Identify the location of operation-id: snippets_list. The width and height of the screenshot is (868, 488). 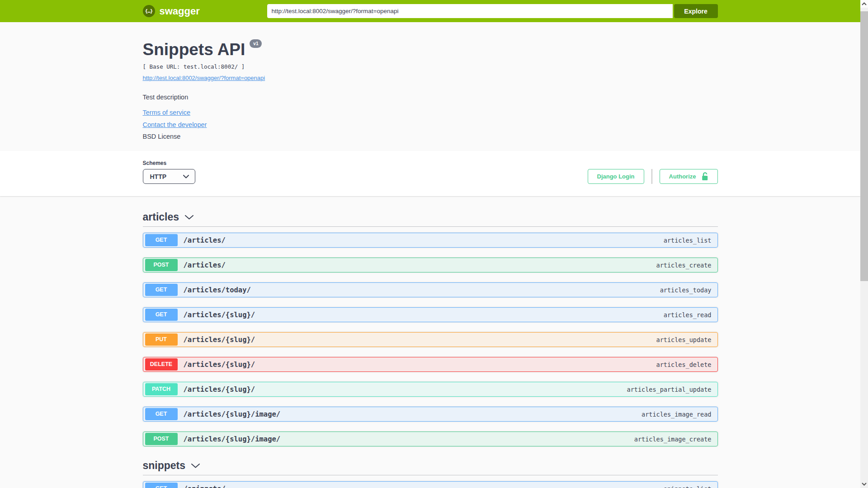
(688, 487).